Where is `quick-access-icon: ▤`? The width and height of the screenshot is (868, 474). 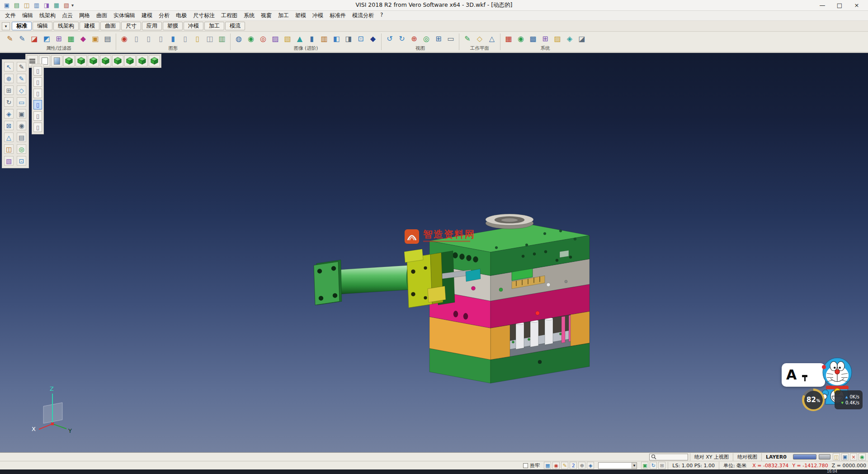
quick-access-icon: ▤ is located at coordinates (17, 5).